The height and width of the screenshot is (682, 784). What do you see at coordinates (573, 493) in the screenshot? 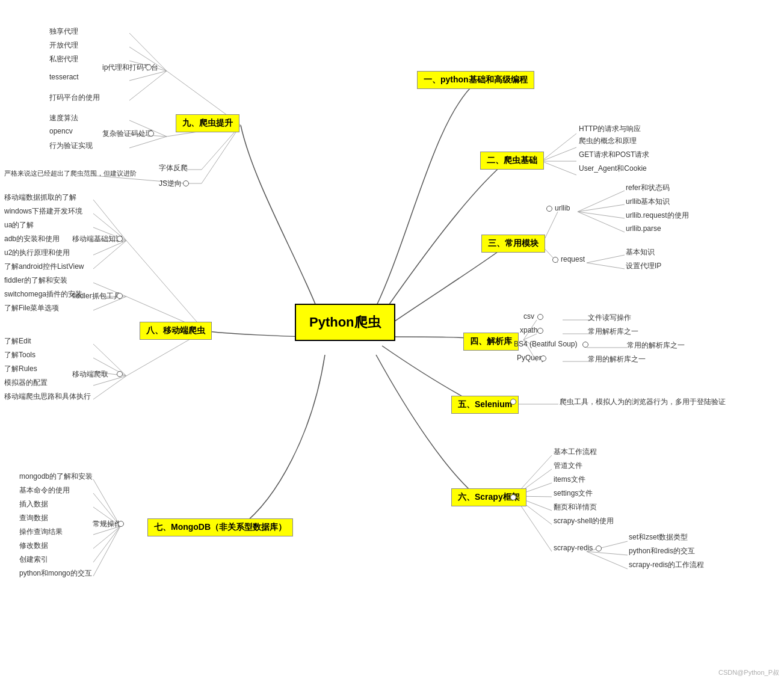
I see `b6-c4: settings文件` at bounding box center [573, 493].